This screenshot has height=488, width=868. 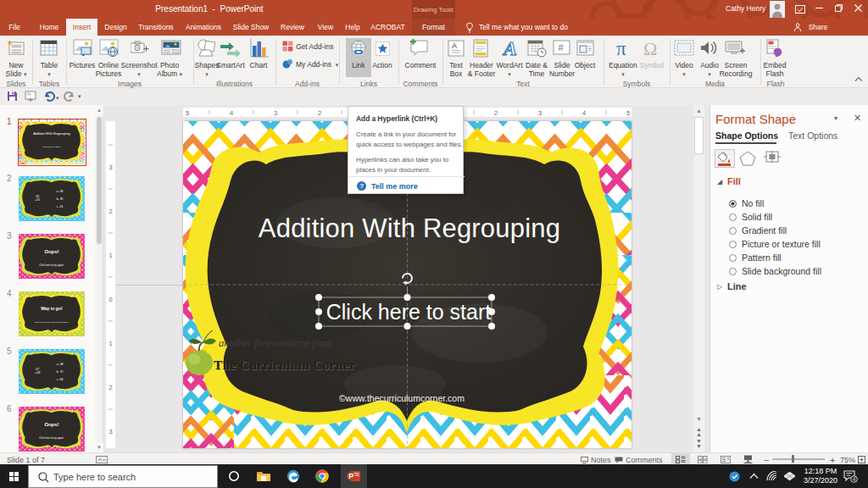 What do you see at coordinates (37, 197) in the screenshot?
I see `svg-text: 16` at bounding box center [37, 197].